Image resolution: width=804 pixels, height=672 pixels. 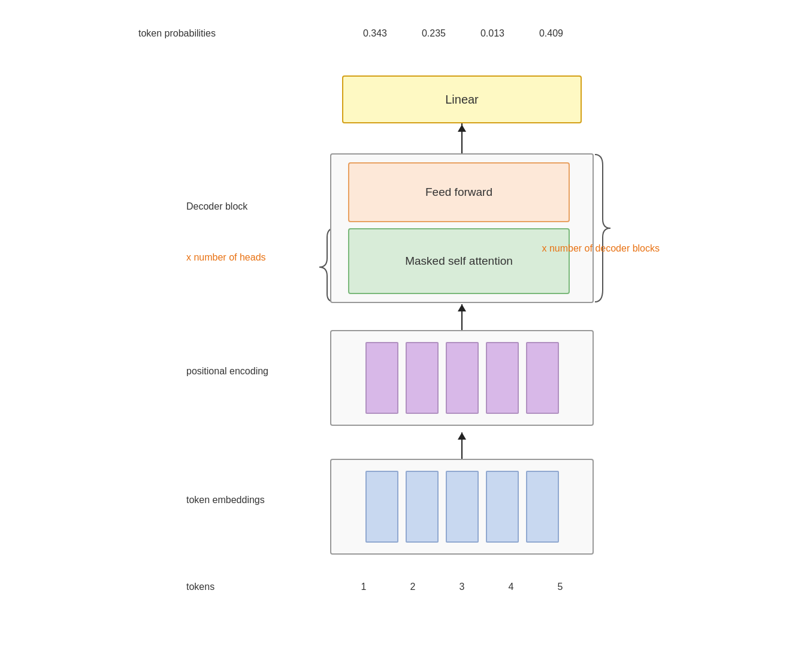 I want to click on token-prob-1: 0.235, so click(x=434, y=34).